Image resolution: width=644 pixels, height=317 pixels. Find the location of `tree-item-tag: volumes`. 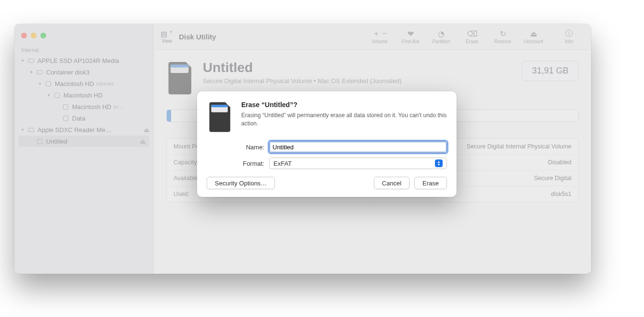

tree-item-tag: volumes is located at coordinates (105, 84).